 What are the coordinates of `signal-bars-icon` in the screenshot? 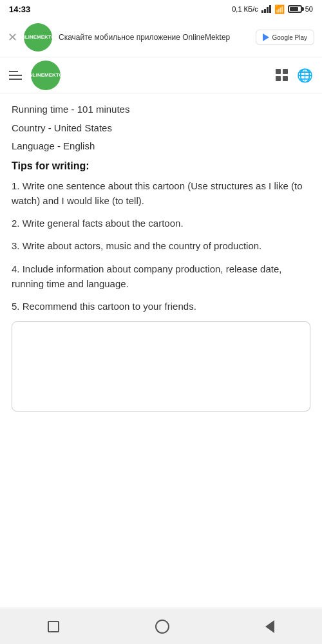 It's located at (267, 9).